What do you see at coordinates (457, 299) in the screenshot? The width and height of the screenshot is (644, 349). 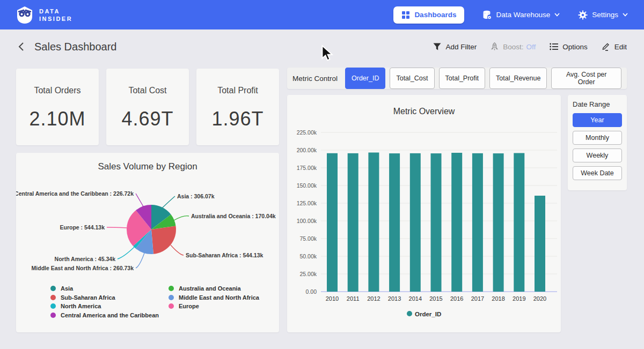 I see `x-tick-label: 2016` at bounding box center [457, 299].